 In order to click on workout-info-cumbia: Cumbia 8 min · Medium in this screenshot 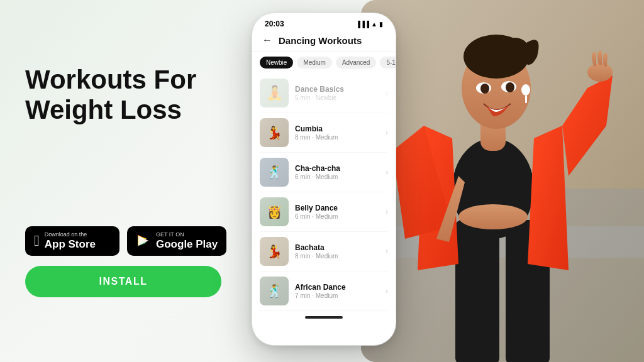, I will do `click(337, 133)`.